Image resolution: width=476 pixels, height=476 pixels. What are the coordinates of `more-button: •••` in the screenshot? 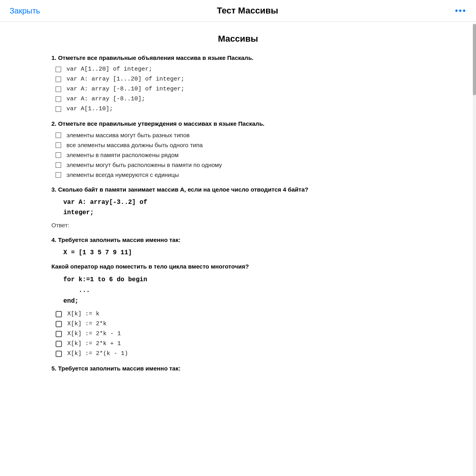 It's located at (461, 11).